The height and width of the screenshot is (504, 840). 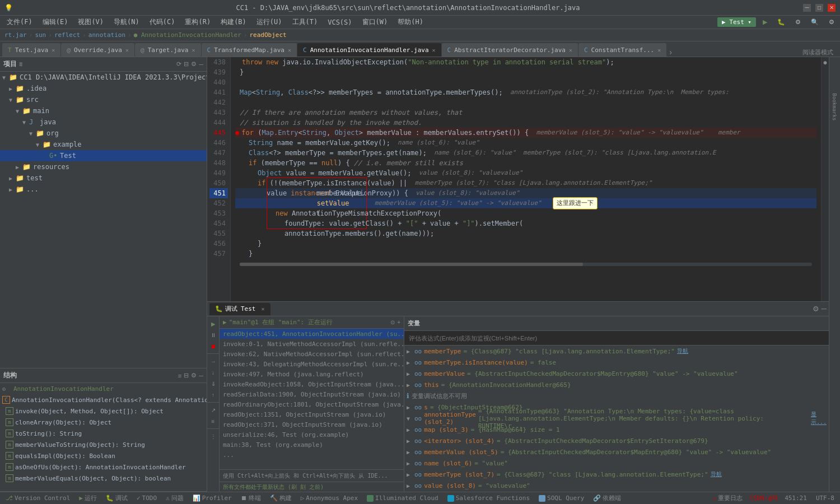 What do you see at coordinates (311, 364) in the screenshot?
I see `stack-item-3: invoke:43, DelegatingMethodAccessorImpl …` at bounding box center [311, 364].